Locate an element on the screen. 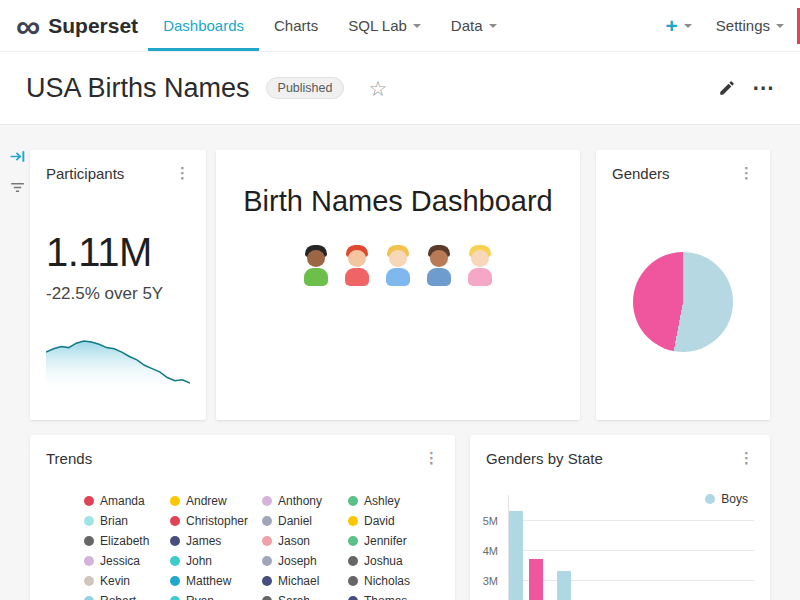  legend-item-matthew: Matthew is located at coordinates (216, 581).